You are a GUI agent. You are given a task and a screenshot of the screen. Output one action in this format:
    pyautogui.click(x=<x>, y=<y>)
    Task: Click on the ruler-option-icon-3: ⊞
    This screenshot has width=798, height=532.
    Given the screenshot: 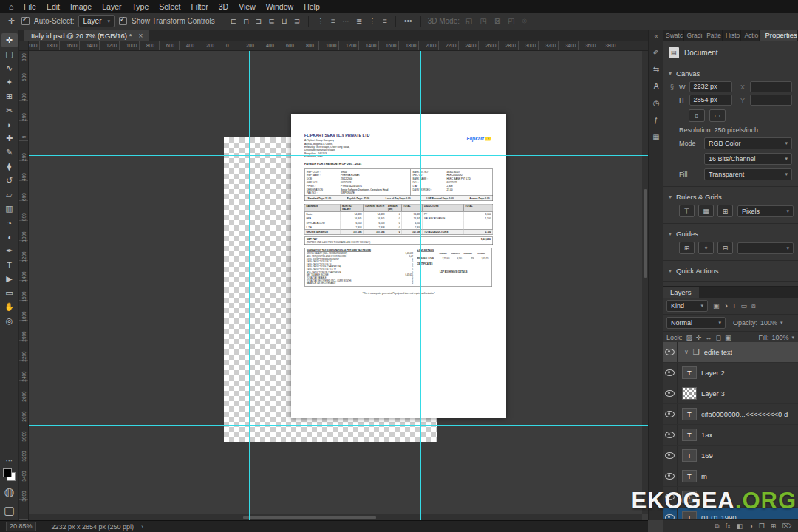 What is the action you would take?
    pyautogui.click(x=726, y=211)
    